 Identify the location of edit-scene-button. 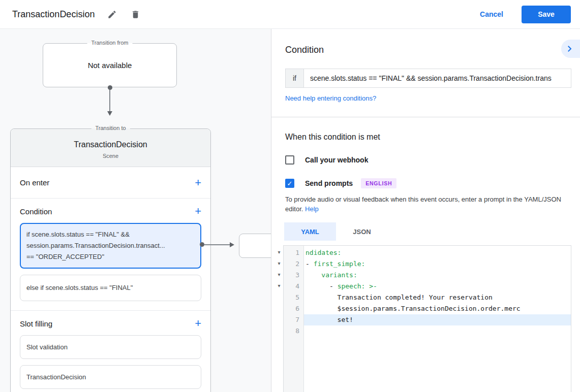
(112, 14).